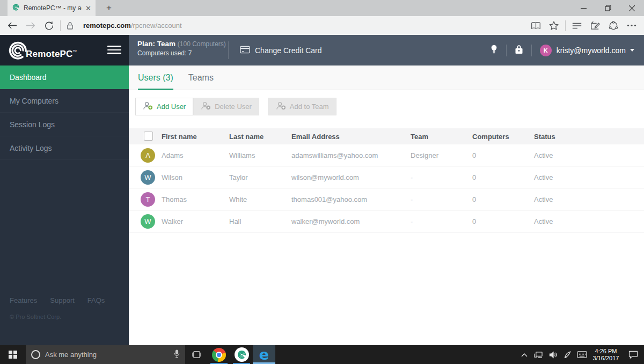 This screenshot has width=644, height=364. Describe the element at coordinates (114, 50) in the screenshot. I see `menu-hamburger-icon` at that location.